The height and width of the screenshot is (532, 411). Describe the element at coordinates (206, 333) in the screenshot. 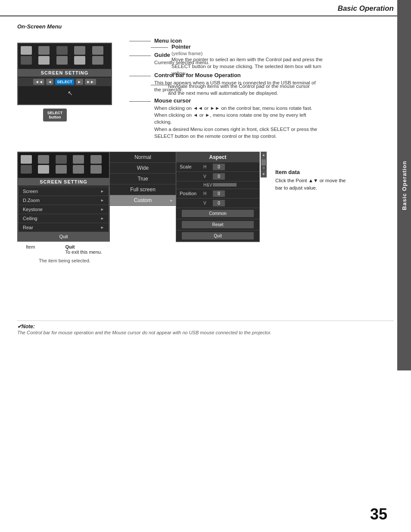

I see `note-text: The Control bar for mouse operation and …` at that location.